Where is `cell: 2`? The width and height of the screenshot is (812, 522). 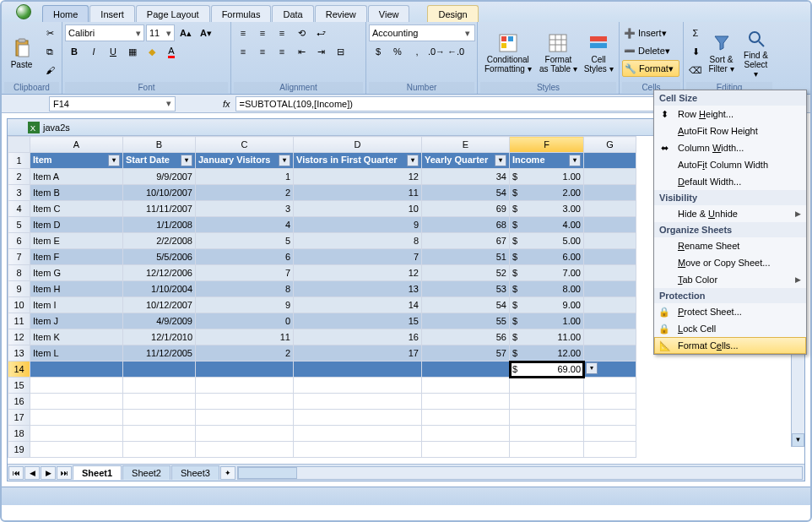 cell: 2 is located at coordinates (245, 193).